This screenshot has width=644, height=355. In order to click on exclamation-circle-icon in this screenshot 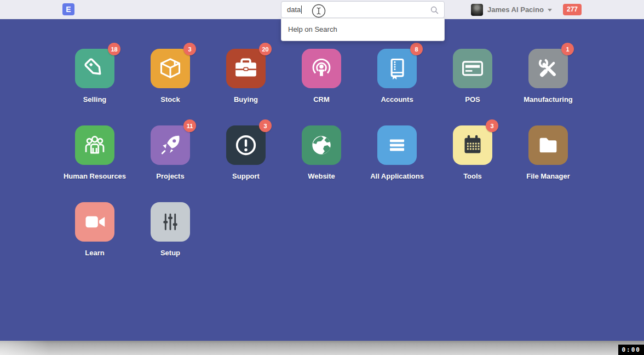, I will do `click(246, 145)`.